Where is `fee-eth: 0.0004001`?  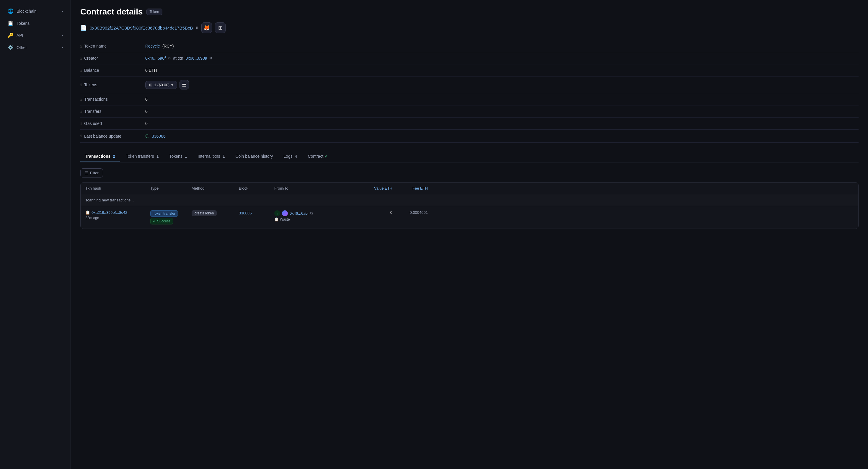 fee-eth: 0.0004001 is located at coordinates (419, 212).